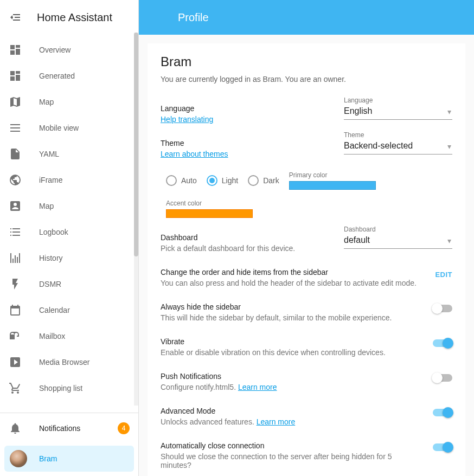 The width and height of the screenshot is (474, 476). Describe the element at coordinates (443, 308) in the screenshot. I see `hide-sidebar-toggle` at that location.